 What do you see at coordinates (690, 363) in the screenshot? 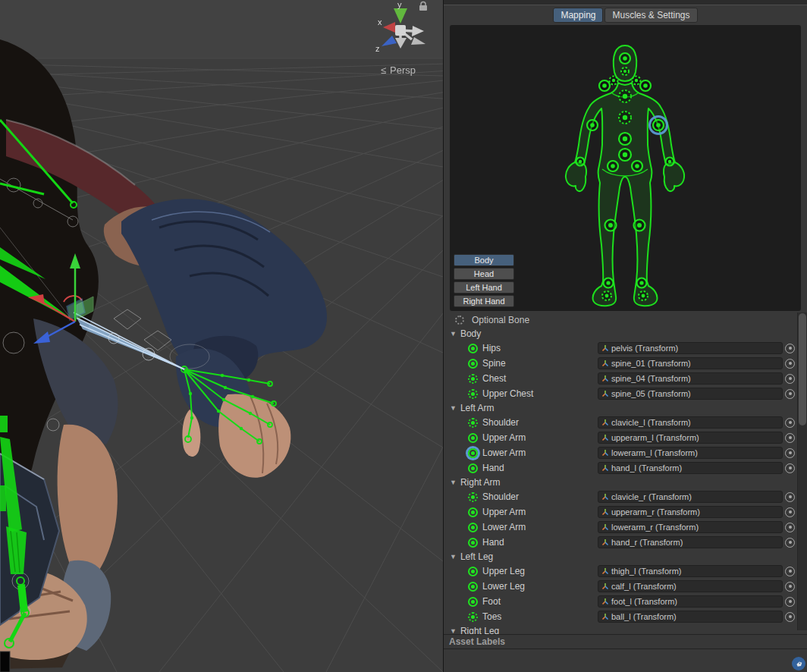
I see `transform-field-spine: spine_01 (Transform)` at bounding box center [690, 363].